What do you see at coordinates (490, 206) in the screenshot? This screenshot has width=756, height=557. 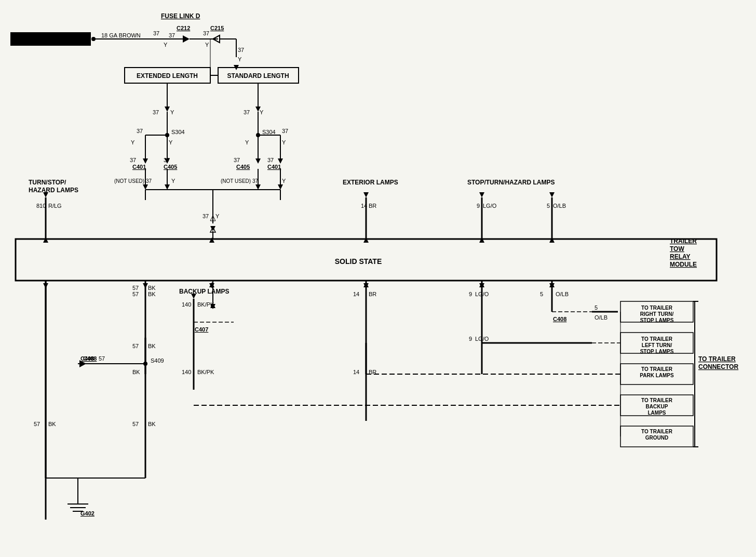 I see `lgo-color-top: LG/O` at bounding box center [490, 206].